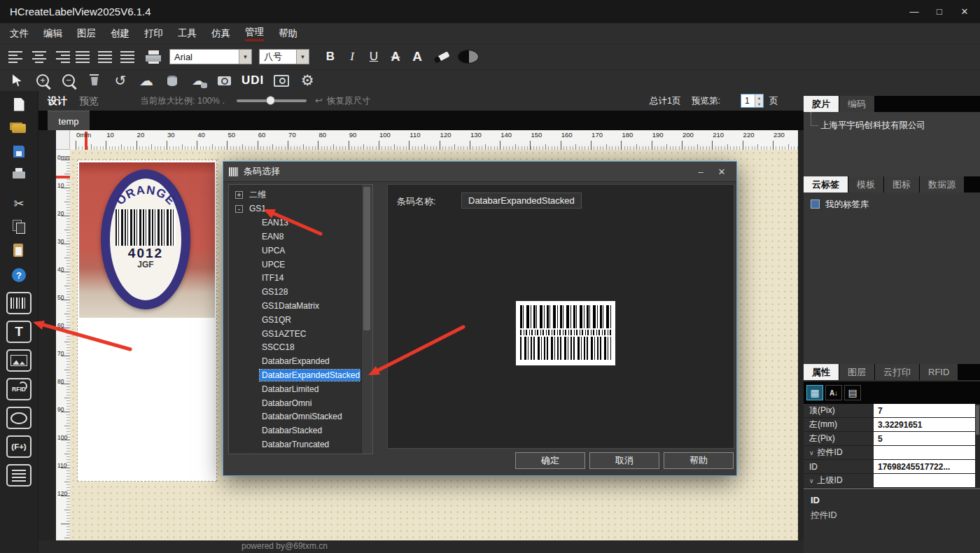 The width and height of the screenshot is (980, 553). I want to click on menu-item-edit: 编辑, so click(53, 34).